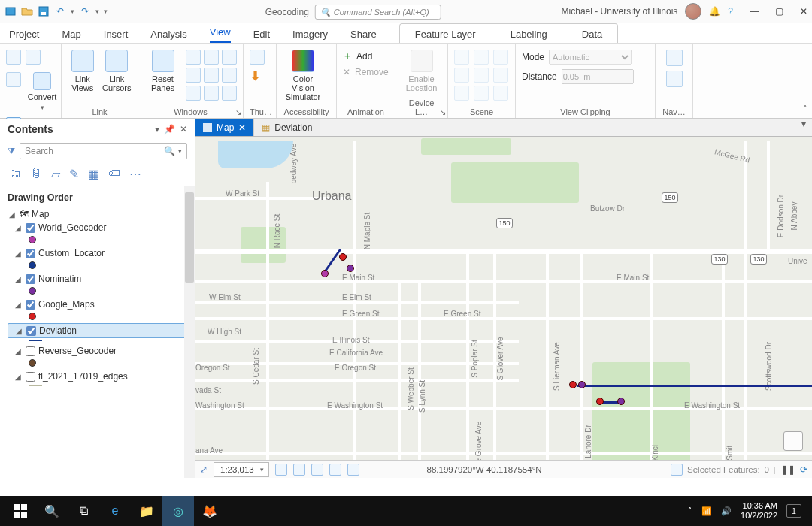 This screenshot has width=812, height=526. I want to click on face-culling-icon, so click(481, 57).